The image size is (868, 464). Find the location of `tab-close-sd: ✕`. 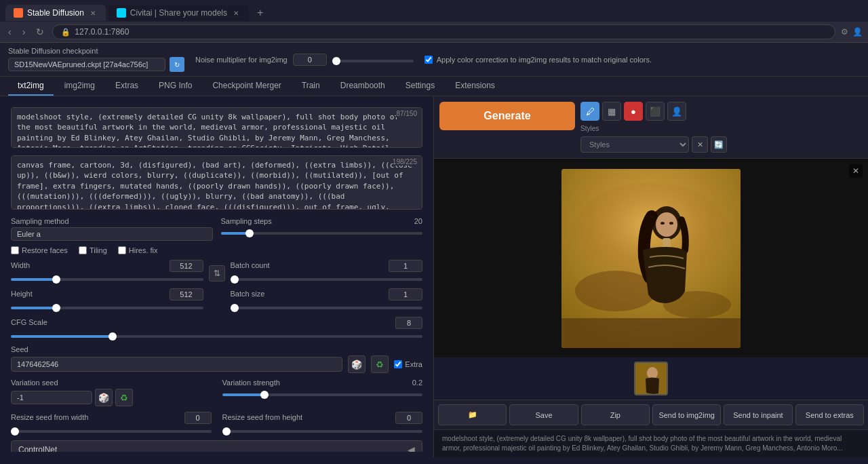

tab-close-sd: ✕ is located at coordinates (93, 13).